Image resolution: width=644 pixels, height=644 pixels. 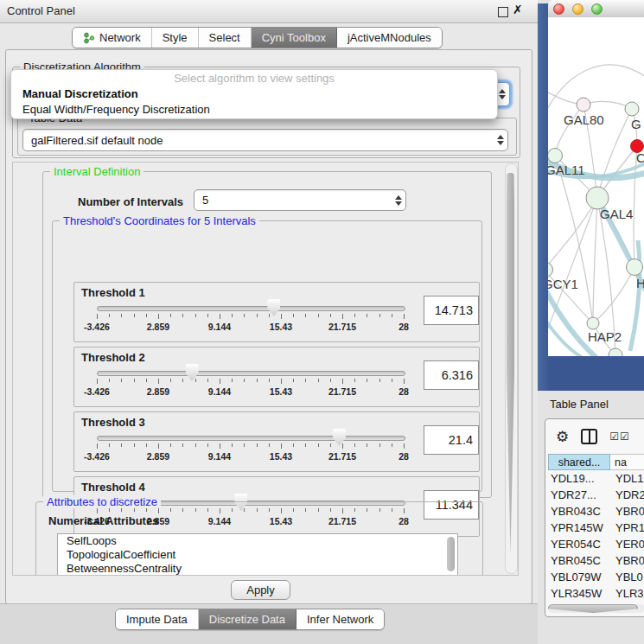 I want to click on cell-shared-name: YPR145W, so click(x=579, y=527).